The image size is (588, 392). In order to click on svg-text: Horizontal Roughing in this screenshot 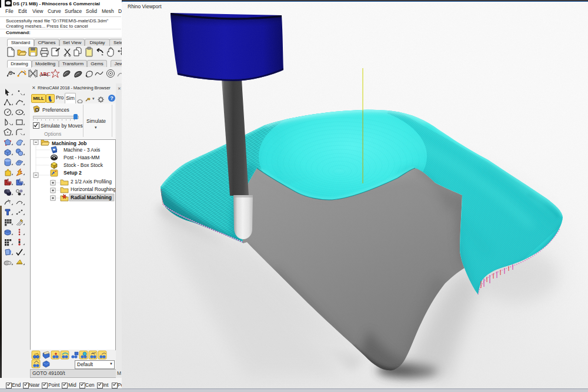, I will do `click(93, 189)`.